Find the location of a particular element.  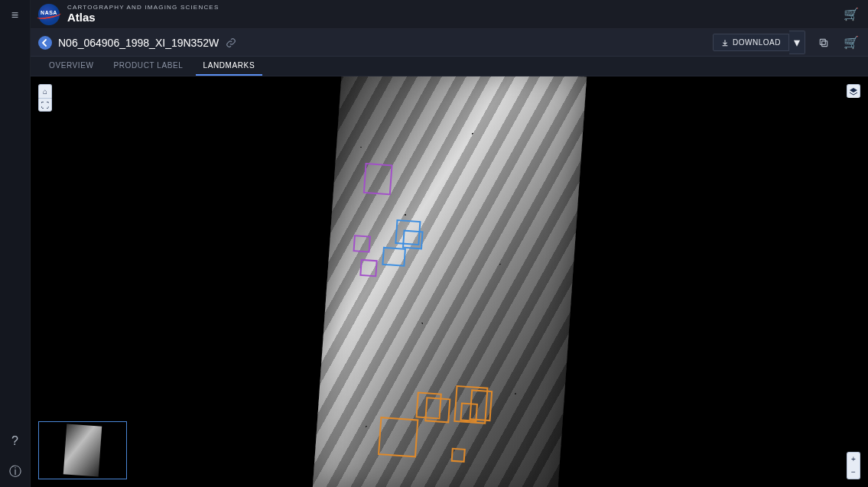

tab-overview: OVERVIEW is located at coordinates (72, 66).